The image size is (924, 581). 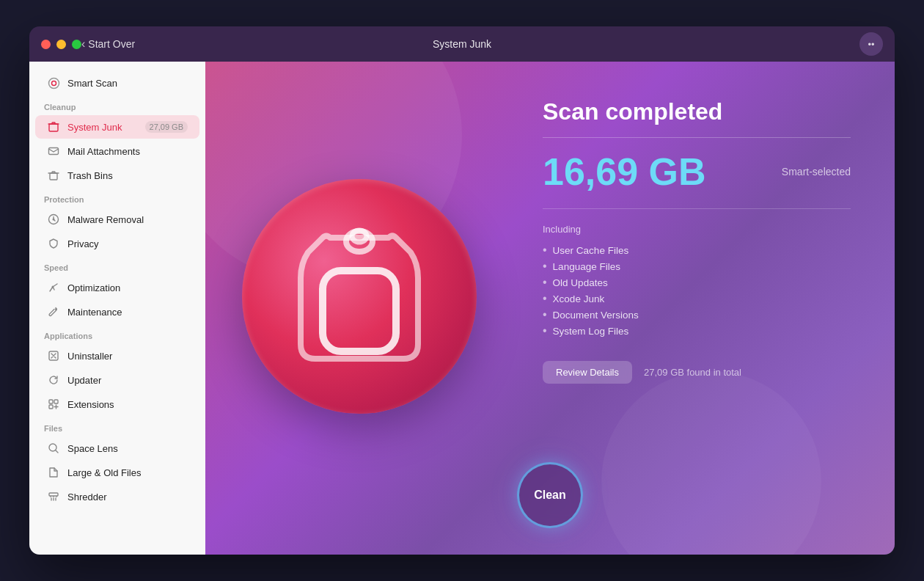 I want to click on back-button: ‹ Start Over, so click(x=109, y=44).